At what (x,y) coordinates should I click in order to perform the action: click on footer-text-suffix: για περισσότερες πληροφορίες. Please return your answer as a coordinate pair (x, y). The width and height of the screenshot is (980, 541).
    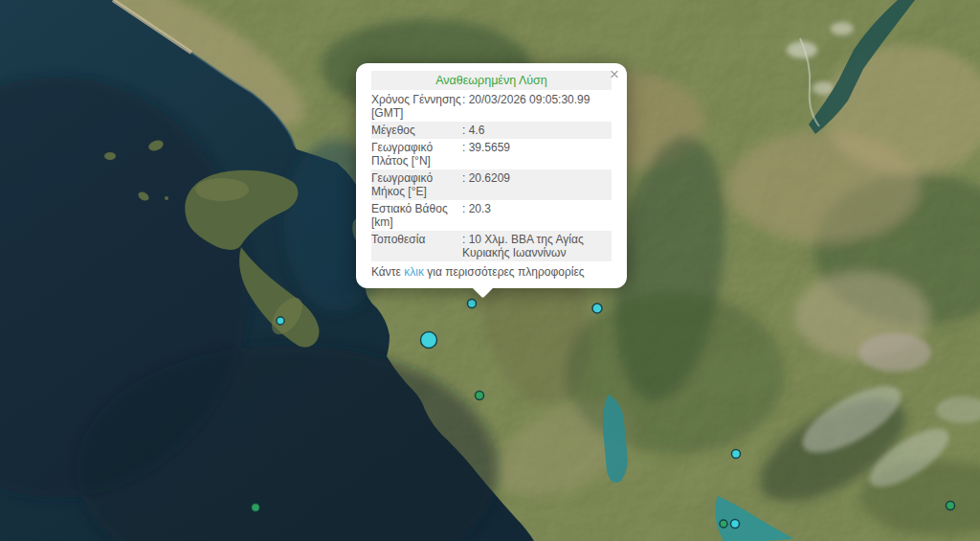
    Looking at the image, I should click on (504, 272).